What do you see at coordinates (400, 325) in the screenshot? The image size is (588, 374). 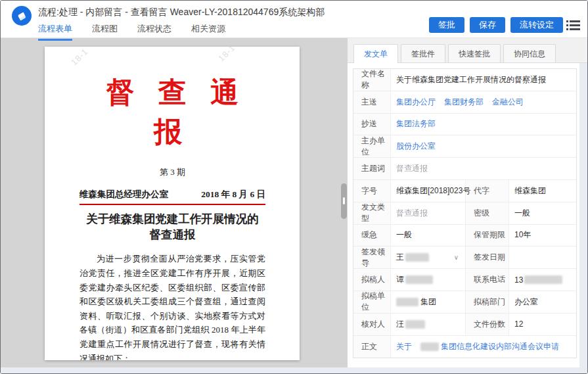 I see `value-text: 汪` at bounding box center [400, 325].